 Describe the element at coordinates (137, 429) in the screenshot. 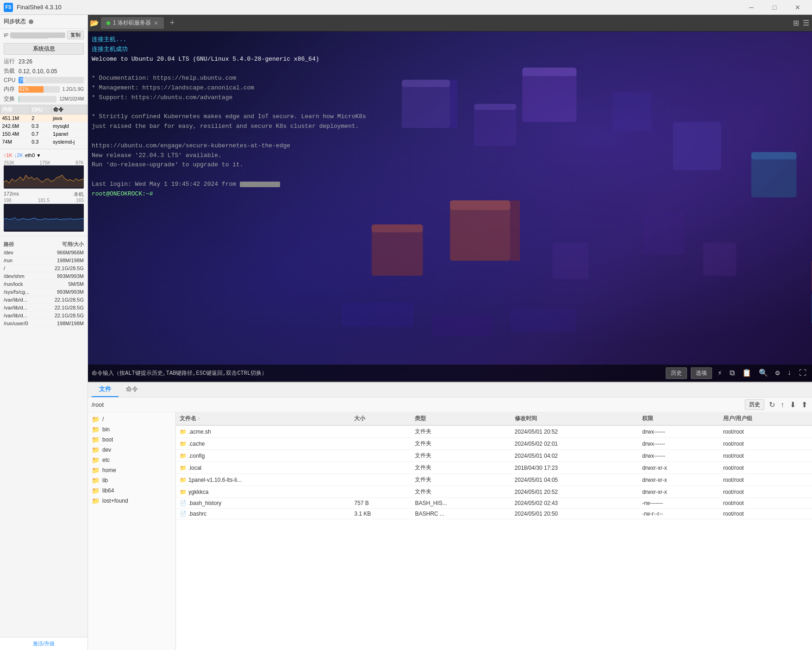

I see `dir-name: bin` at that location.